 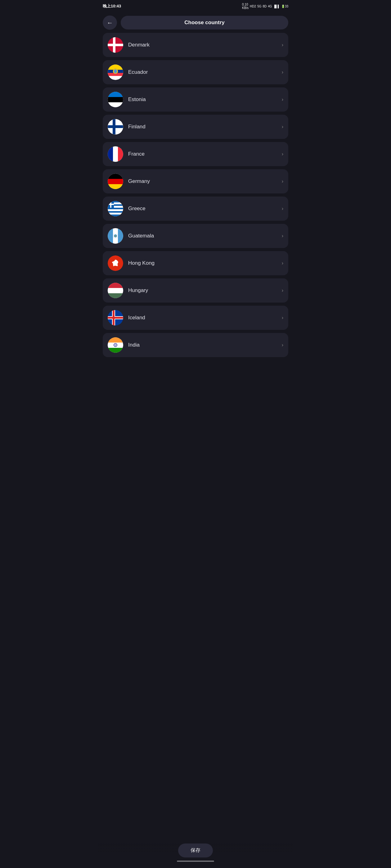 I want to click on country-name-iceland: Iceland, so click(x=205, y=318).